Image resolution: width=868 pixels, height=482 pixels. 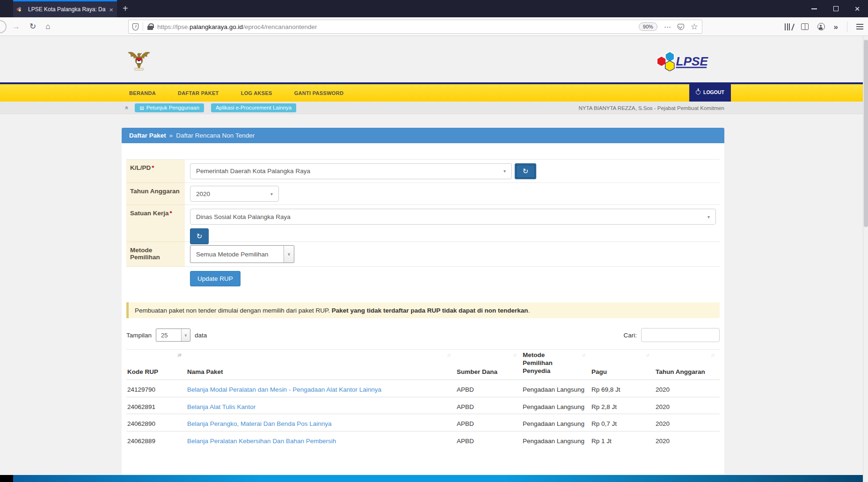 I want to click on logout-button: LOGOUT, so click(x=710, y=92).